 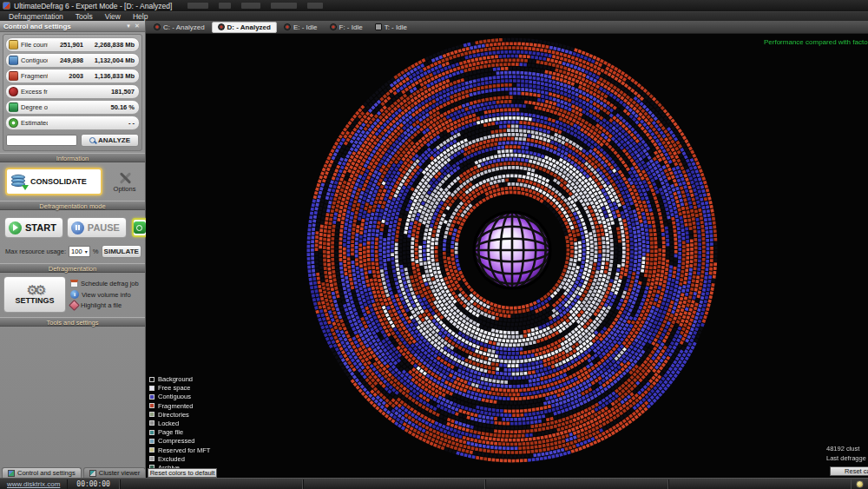 What do you see at coordinates (80, 252) in the screenshot?
I see `max-resource-select: 100 ▾` at bounding box center [80, 252].